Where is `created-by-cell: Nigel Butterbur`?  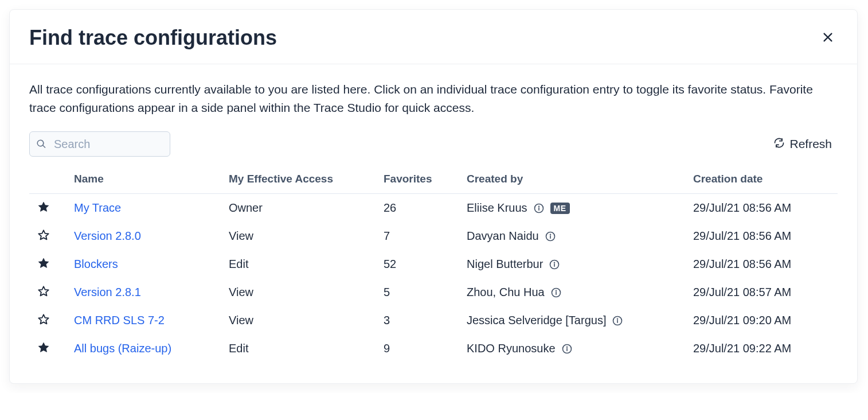
created-by-cell: Nigel Butterbur is located at coordinates (576, 264).